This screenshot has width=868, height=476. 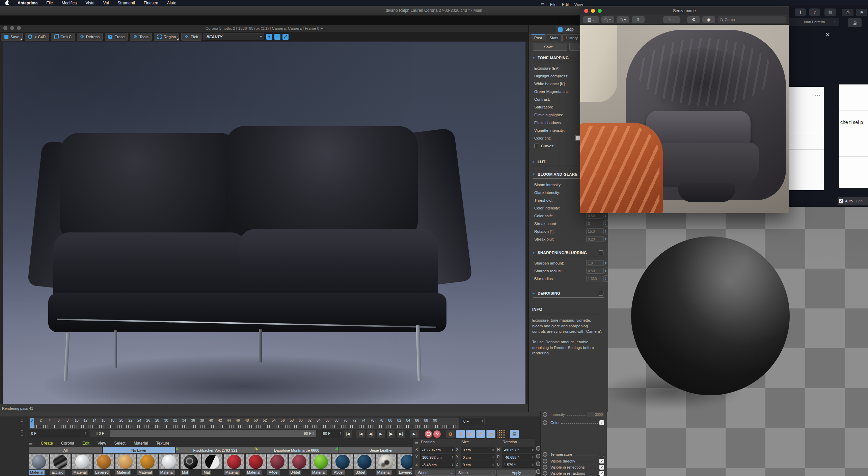 I want to click on layer-tab-fischbacher-vox-2763-321: Fischbacher Vox 2763-321, so click(x=215, y=450).